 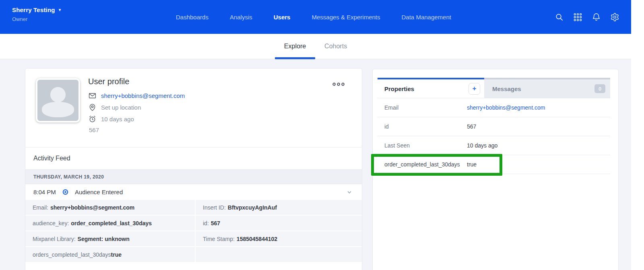 What do you see at coordinates (474, 89) in the screenshot?
I see `add-property-button: +` at bounding box center [474, 89].